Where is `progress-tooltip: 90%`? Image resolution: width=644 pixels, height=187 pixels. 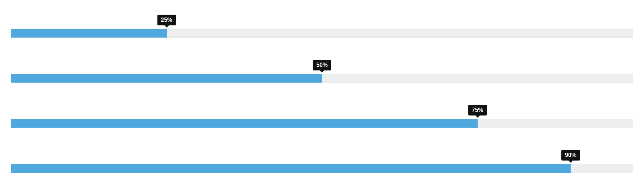
progress-tooltip: 90% is located at coordinates (571, 155).